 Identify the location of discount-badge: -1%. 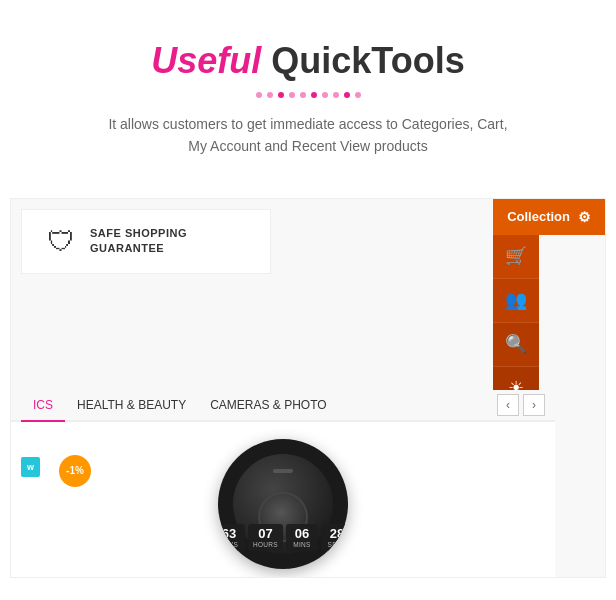
(75, 471).